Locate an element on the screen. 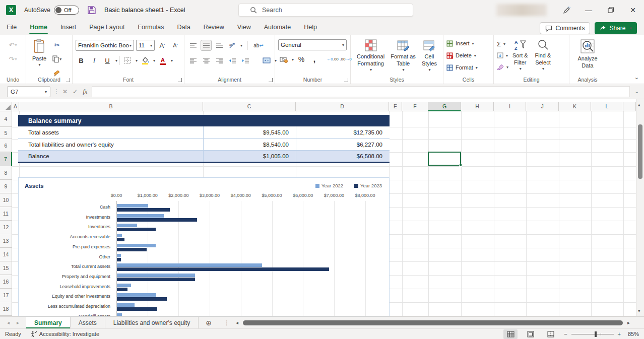 The height and width of the screenshot is (339, 644). page-layout-view-button is located at coordinates (531, 334).